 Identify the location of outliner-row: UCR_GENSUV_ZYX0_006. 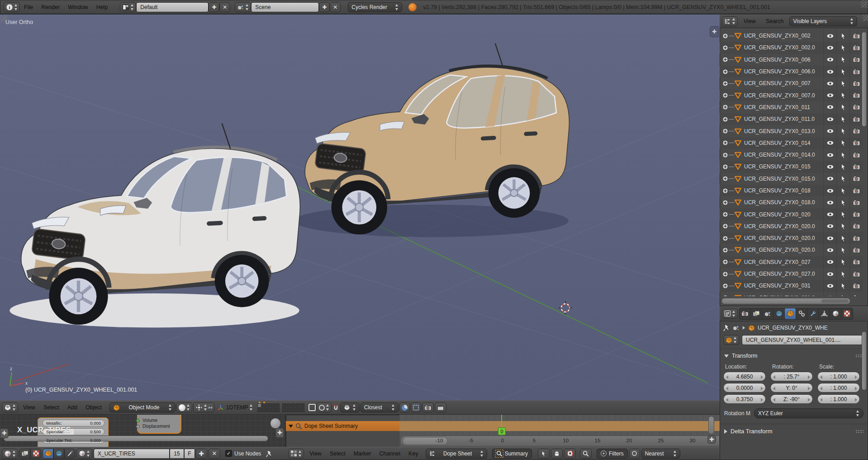
(791, 60).